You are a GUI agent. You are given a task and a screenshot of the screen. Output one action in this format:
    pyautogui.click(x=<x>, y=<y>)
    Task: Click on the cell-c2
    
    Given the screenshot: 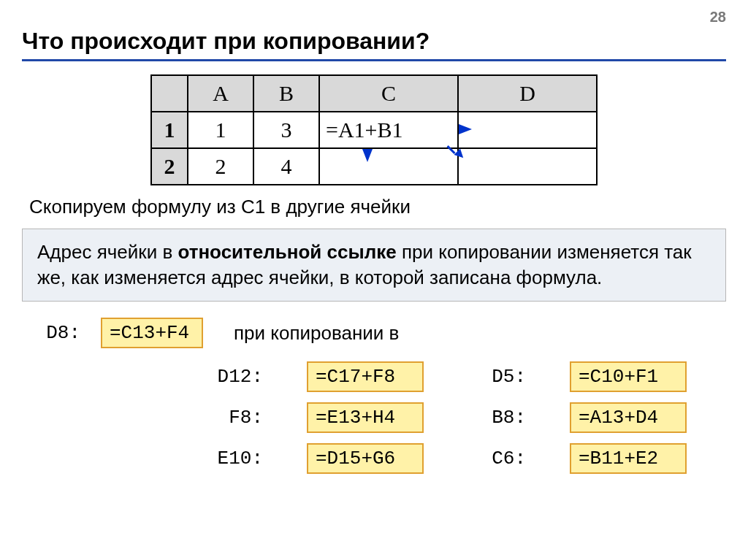 What is the action you would take?
    pyautogui.click(x=389, y=166)
    